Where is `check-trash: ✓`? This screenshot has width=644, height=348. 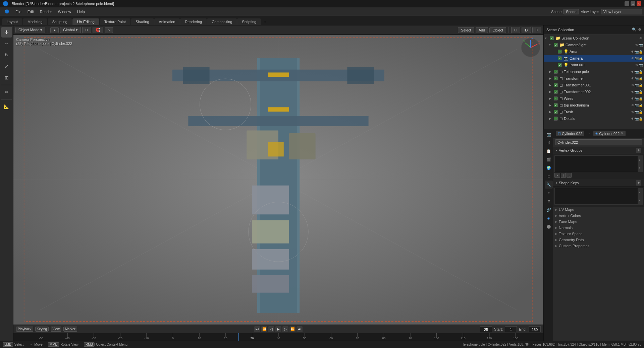
check-trash: ✓ is located at coordinates (556, 112).